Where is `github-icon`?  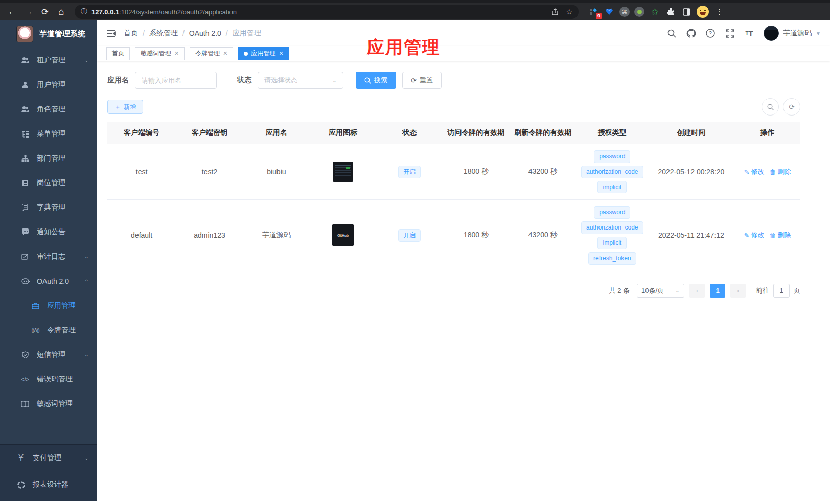 github-icon is located at coordinates (691, 33).